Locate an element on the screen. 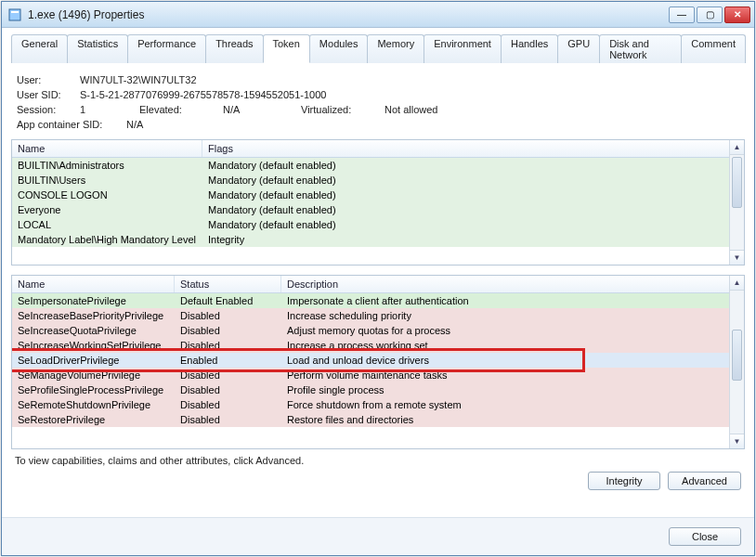 The height and width of the screenshot is (557, 756). privilege-name: SeIncreaseQuotaPrivilege is located at coordinates (93, 330).